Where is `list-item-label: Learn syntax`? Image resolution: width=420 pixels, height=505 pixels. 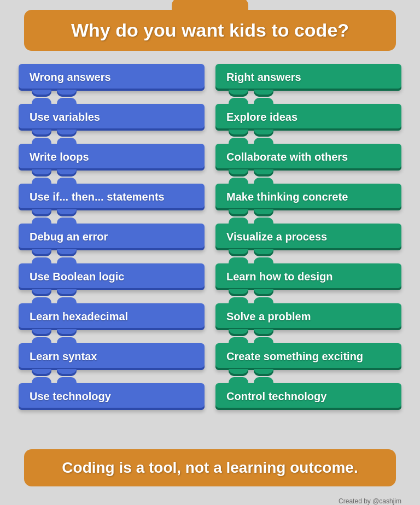 list-item-label: Learn syntax is located at coordinates (63, 356).